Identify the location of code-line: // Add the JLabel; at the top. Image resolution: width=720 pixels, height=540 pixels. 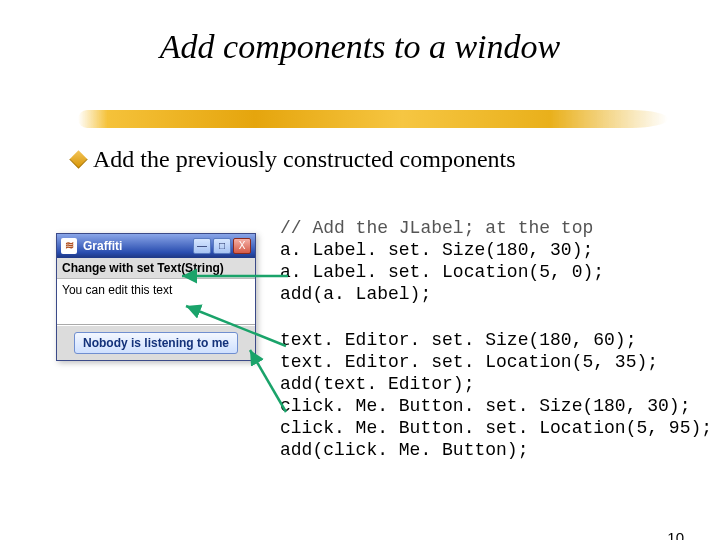
(490, 229).